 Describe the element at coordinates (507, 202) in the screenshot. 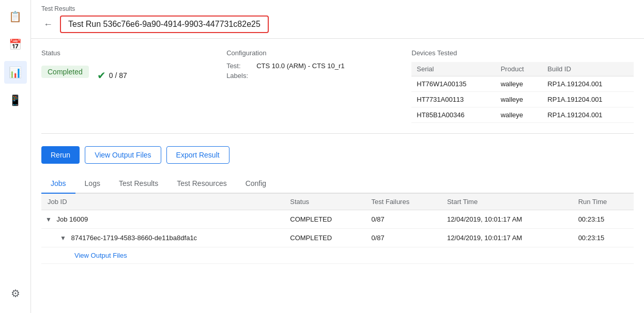

I see `col-start-time: Start Time` at that location.